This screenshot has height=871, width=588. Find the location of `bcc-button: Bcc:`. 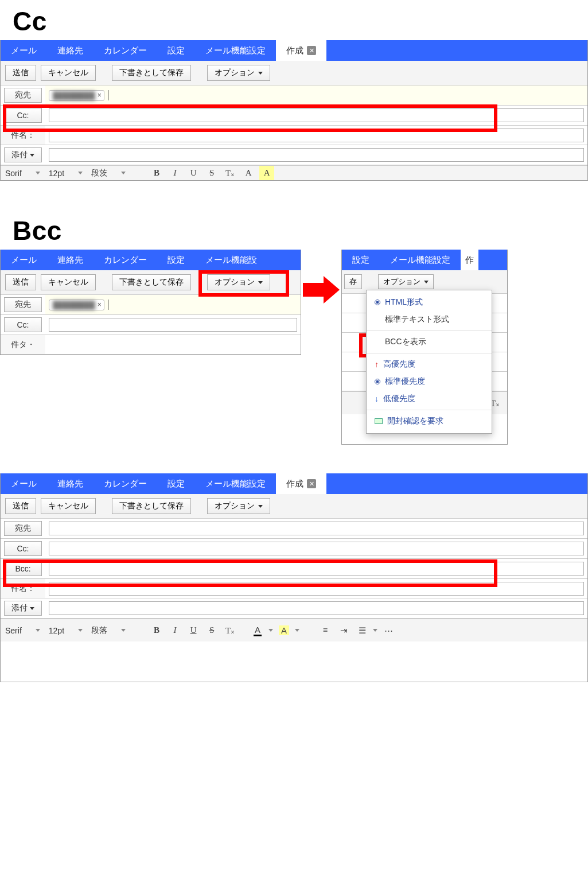

bcc-button: Bcc: is located at coordinates (23, 569).